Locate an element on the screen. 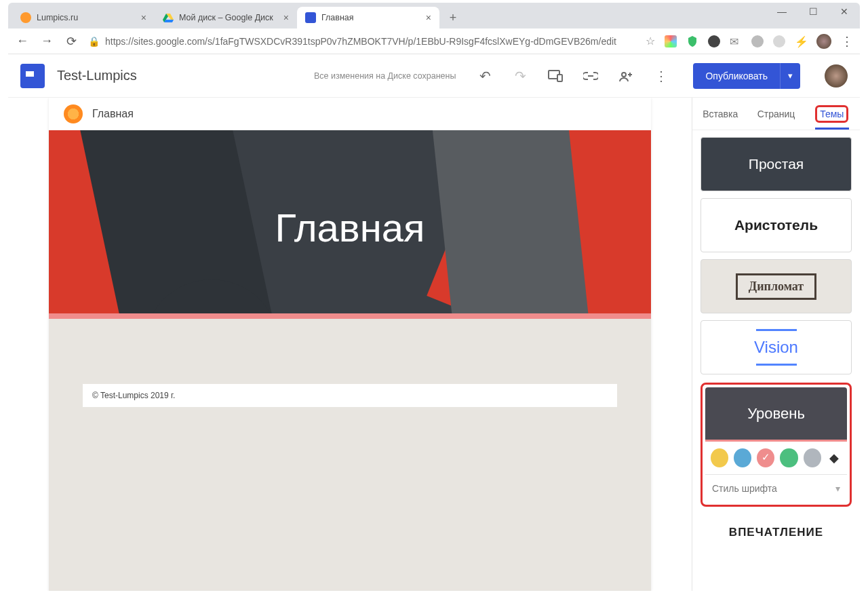 This screenshot has height=599, width=868. user-avatar-icon is located at coordinates (836, 76).